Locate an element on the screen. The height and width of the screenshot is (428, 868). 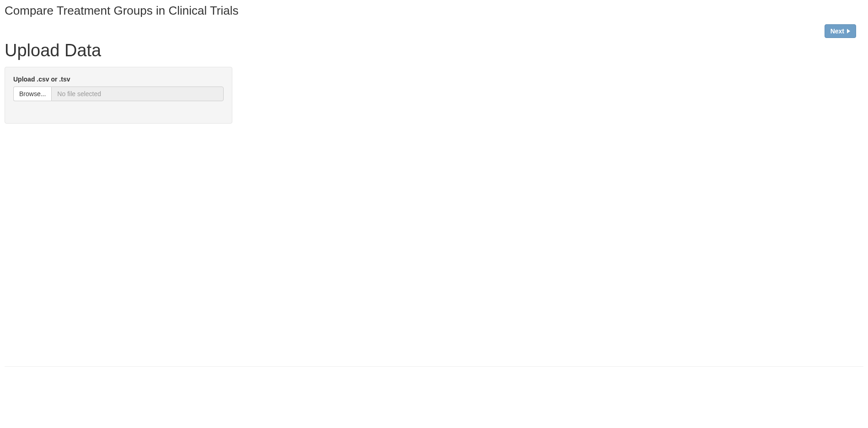
browse-button: Browse... is located at coordinates (32, 94).